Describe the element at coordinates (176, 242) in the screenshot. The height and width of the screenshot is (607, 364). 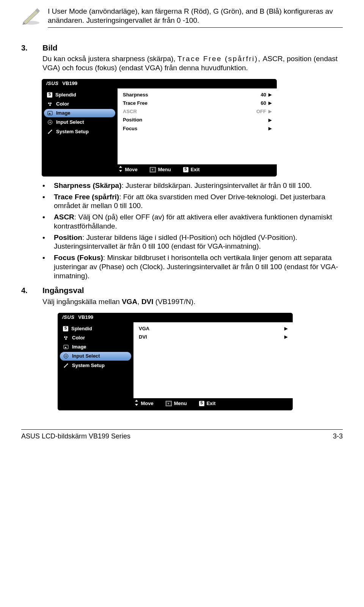
I see `bullet-text: : Justerar bildens läge i sidled (H-Posi…` at that location.